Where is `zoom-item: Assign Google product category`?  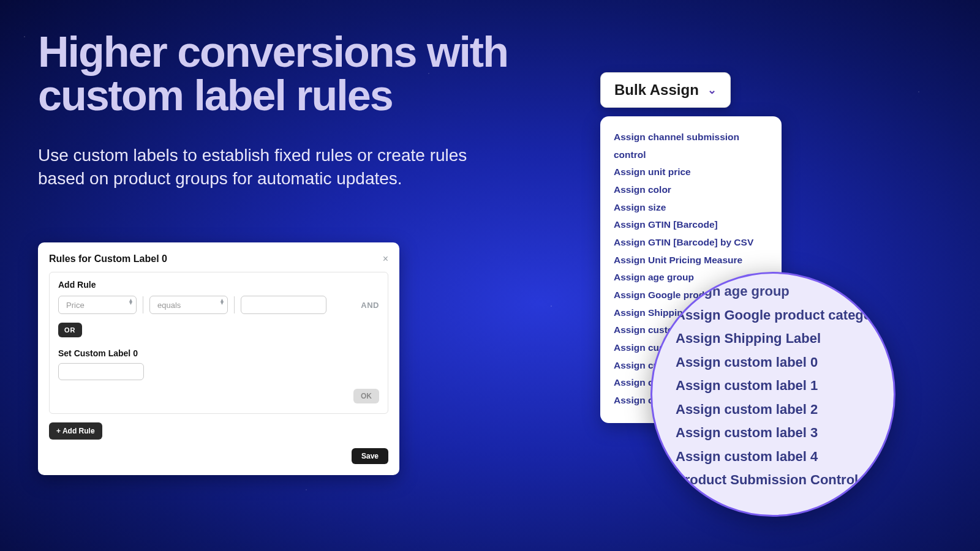
zoom-item: Assign Google product category is located at coordinates (785, 316).